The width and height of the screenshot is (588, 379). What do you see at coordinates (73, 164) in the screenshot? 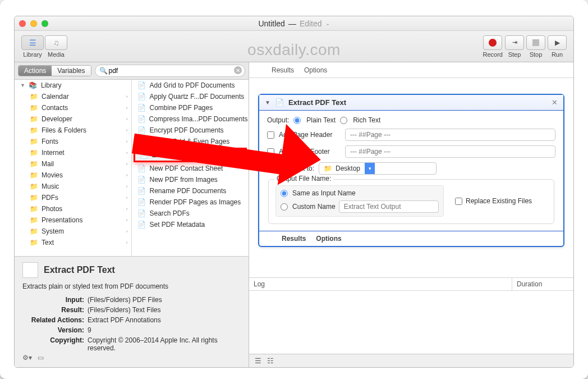
I see `library-category: 📁Mail›` at bounding box center [73, 164].